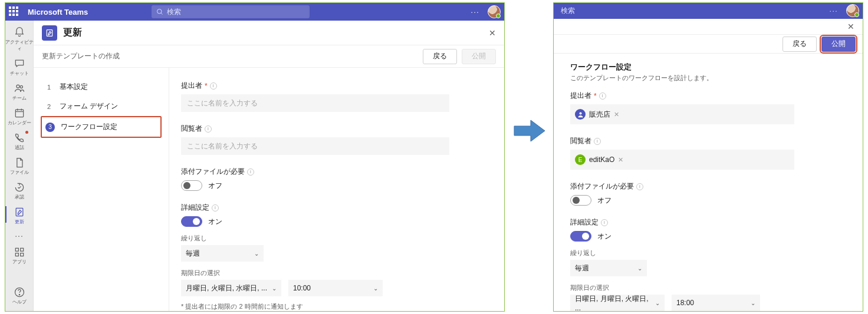 Image resolution: width=868 pixels, height=314 pixels. What do you see at coordinates (337, 207) in the screenshot?
I see `advanced-label: 詳細設定 i` at bounding box center [337, 207].